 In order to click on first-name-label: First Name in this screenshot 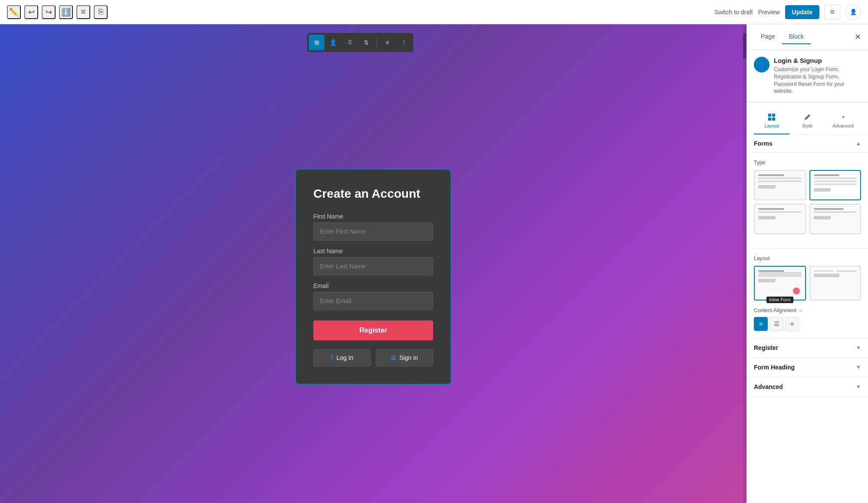, I will do `click(373, 216)`.